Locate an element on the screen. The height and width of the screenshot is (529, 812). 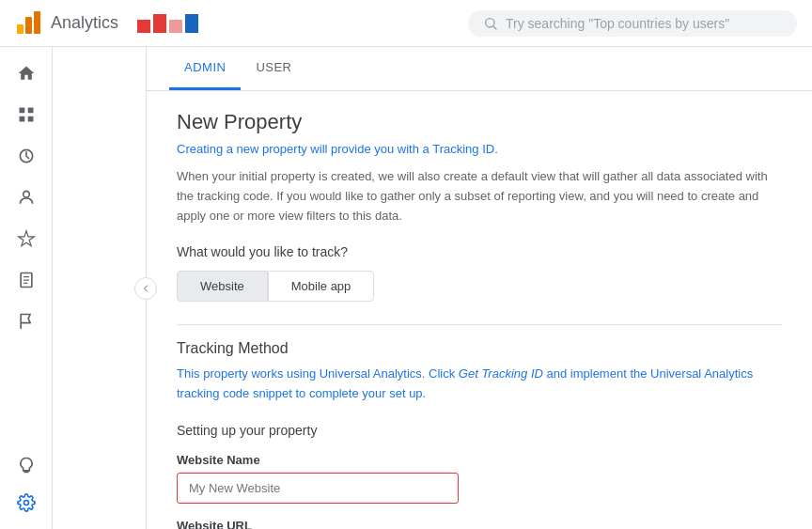
website-name-label: Website Name is located at coordinates (479, 460).